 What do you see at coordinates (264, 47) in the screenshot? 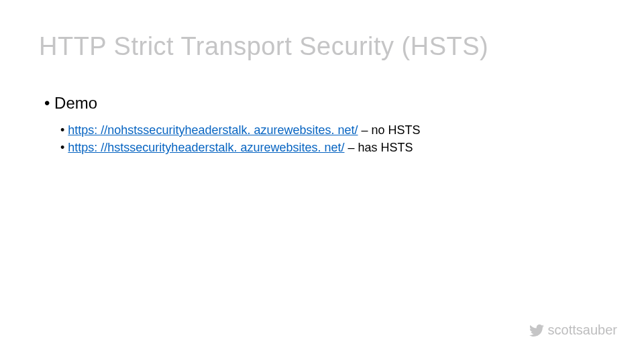
I see `slide-title: HTTP Strict Transport Security (HSTS)` at bounding box center [264, 47].